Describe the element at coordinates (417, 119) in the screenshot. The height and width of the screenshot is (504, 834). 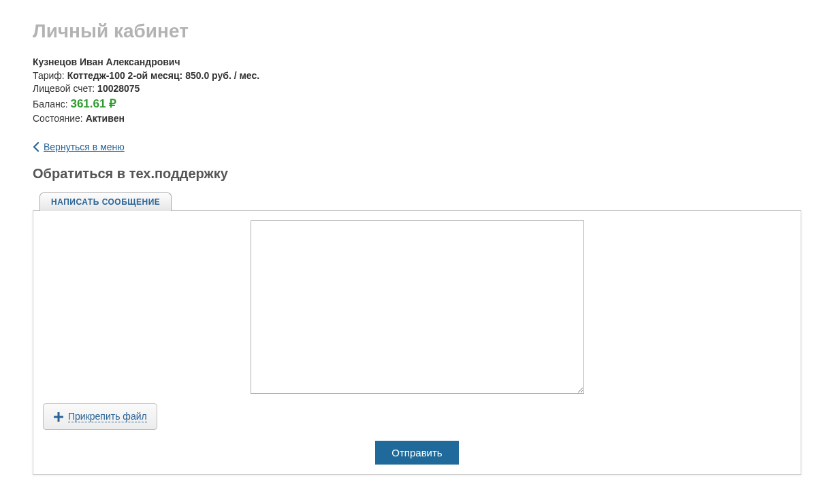
I see `account-status: Состояние: Активен` at that location.